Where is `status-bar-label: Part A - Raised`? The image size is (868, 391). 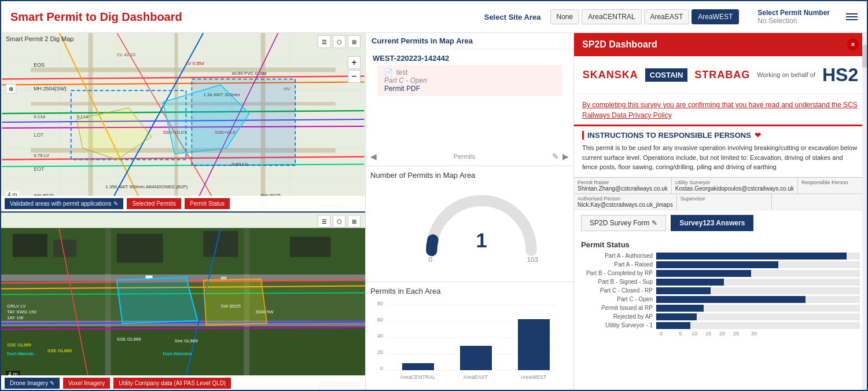
status-bar-label: Part A - Raised is located at coordinates (619, 264).